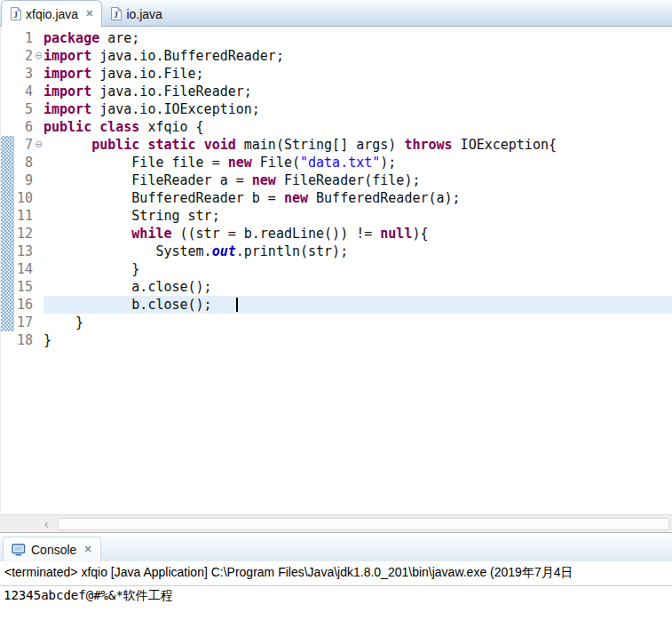 The height and width of the screenshot is (628, 672). Describe the element at coordinates (336, 216) in the screenshot. I see `code-line: 11 String str;` at that location.